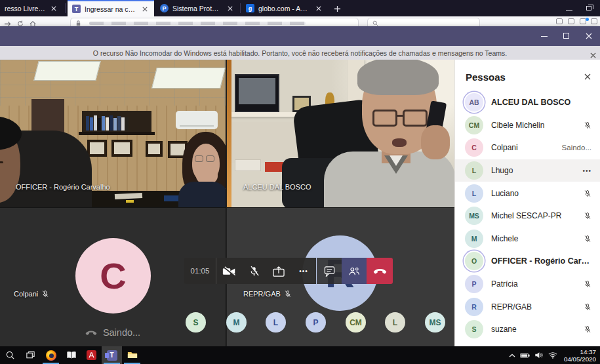 Image resolution: width=600 pixels, height=364 pixels. I want to click on share-screen-button, so click(279, 271).